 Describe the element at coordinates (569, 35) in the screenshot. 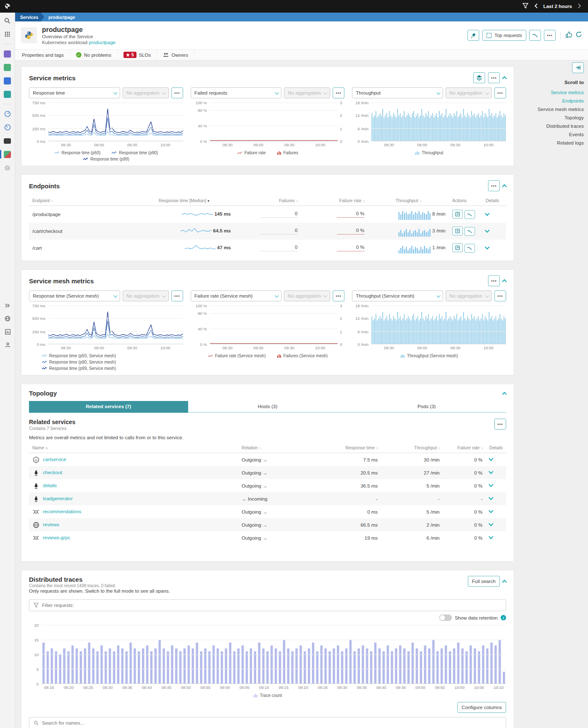

I see `feedback-icon` at that location.